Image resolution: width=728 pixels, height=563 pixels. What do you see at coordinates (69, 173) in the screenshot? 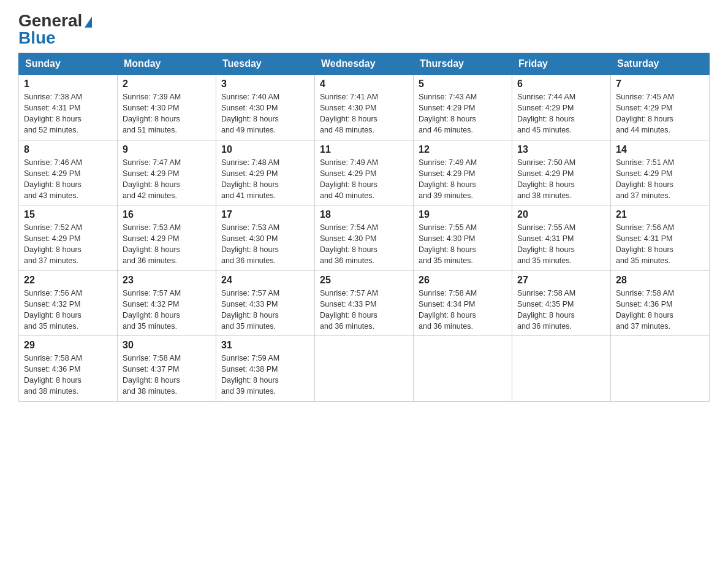
I see `calendar-cell: 8 Sunrise: 7:46 AMSunset: 4:29 PMDayligh…` at bounding box center [69, 173].